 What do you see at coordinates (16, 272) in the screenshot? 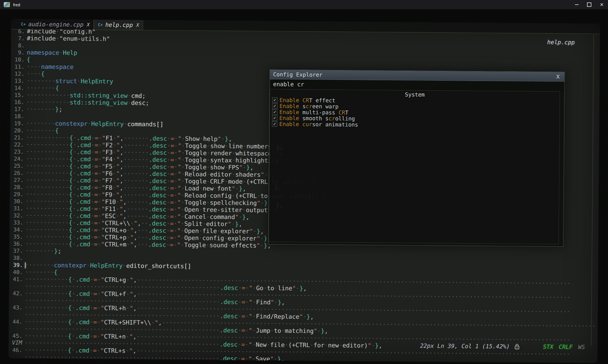
I see `line-number: 40.` at bounding box center [16, 272].